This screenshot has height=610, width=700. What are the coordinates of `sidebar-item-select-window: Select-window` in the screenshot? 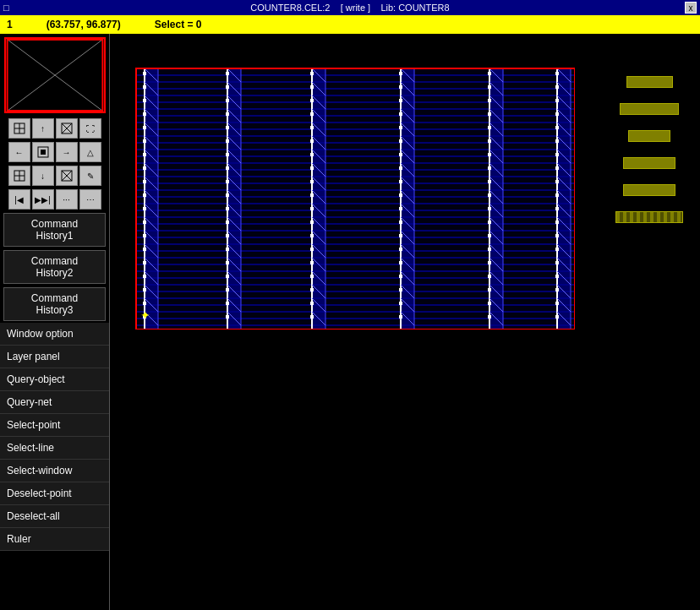 It's located at (54, 471).